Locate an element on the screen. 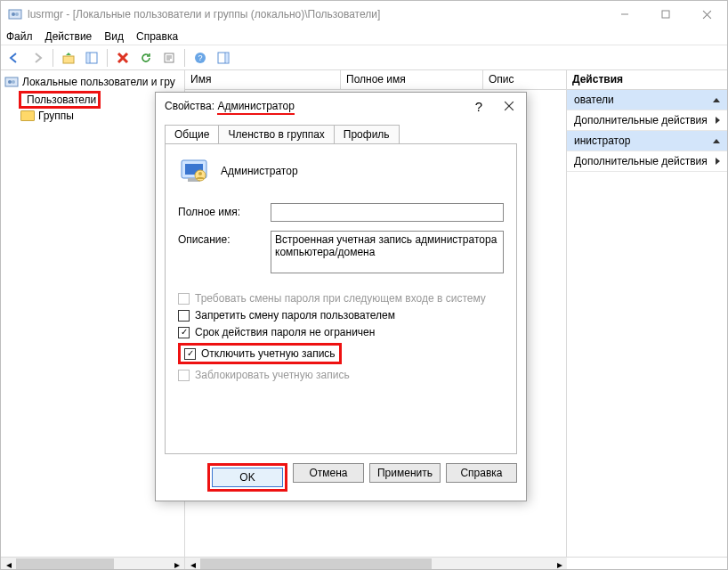 Image resolution: width=728 pixels, height=570 pixels. list-header: Имя Полное имя Опис is located at coordinates (376, 80).